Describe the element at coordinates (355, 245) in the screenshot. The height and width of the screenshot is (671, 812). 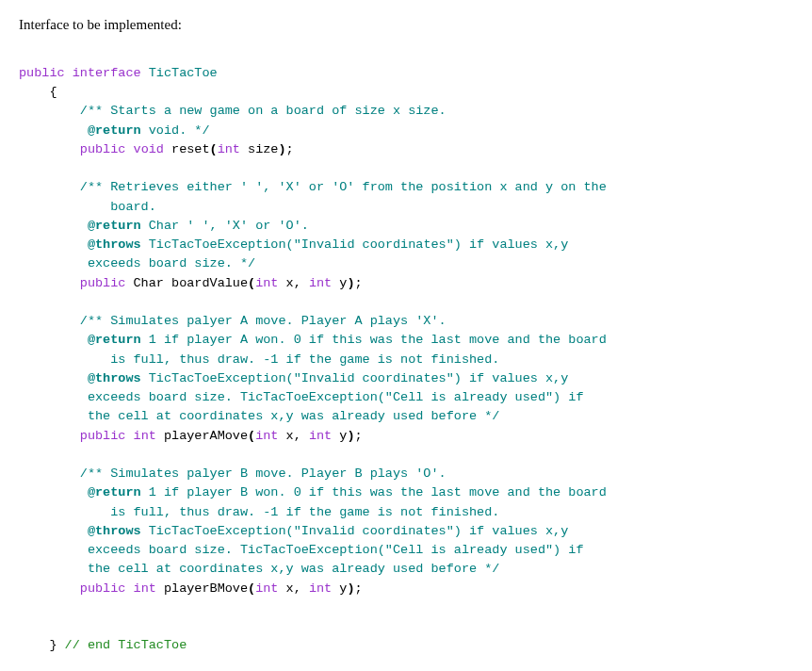
I see `comment-bv-throws: TicTacToeException("Invalid coordinates"…` at that location.